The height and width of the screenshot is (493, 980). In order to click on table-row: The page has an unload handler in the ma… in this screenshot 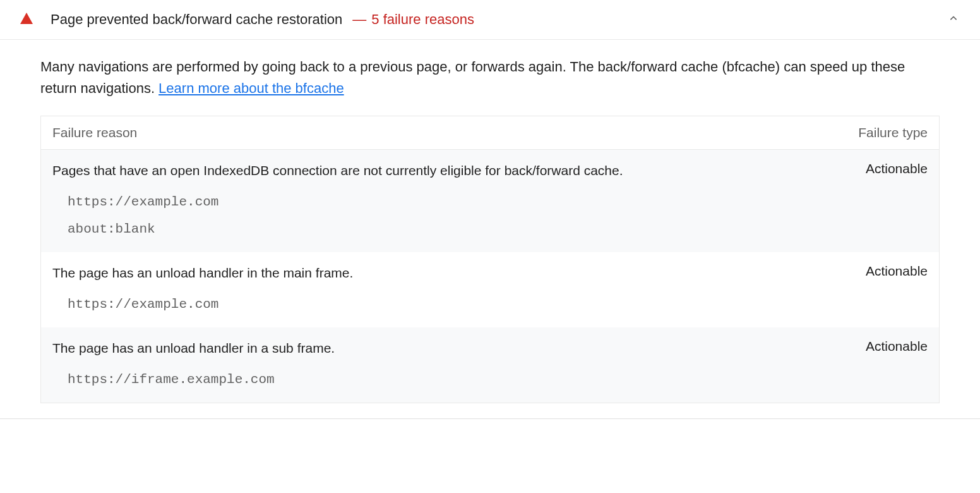, I will do `click(490, 289)`.